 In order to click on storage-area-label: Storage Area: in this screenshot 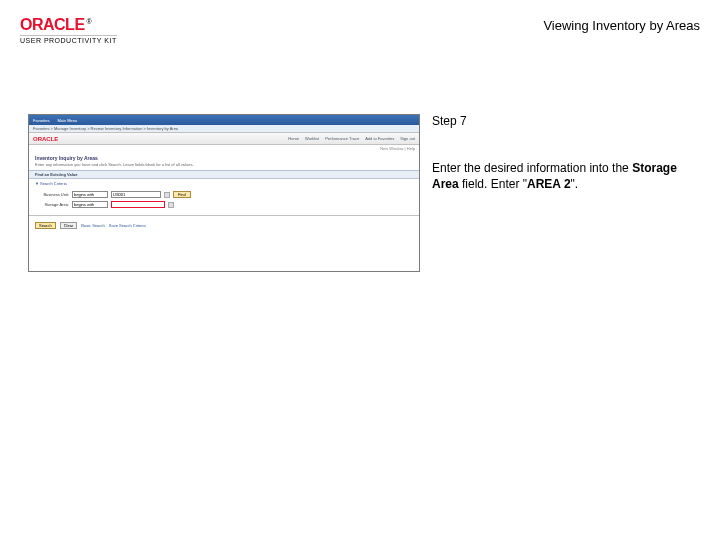, I will do `click(52, 204)`.